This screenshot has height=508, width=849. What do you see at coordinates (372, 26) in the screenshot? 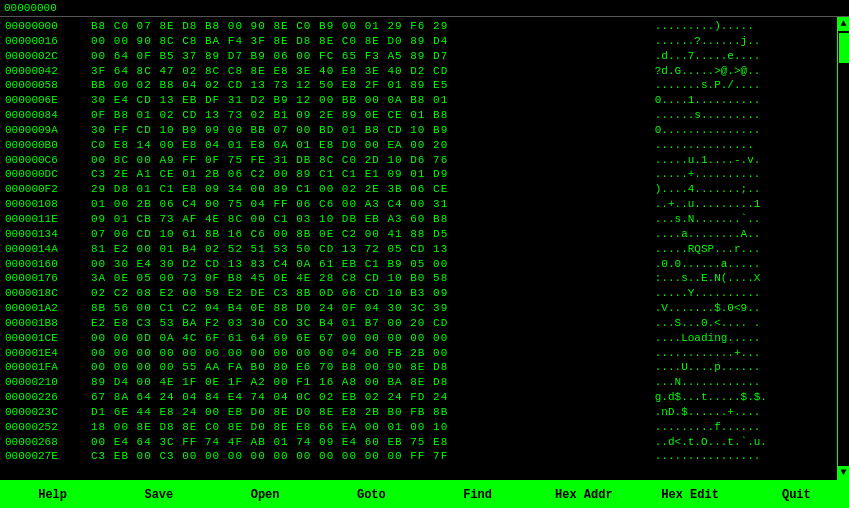
I see `hex-cell: B8 C0 07 8E D8 B8 00 90 8E C0 B9 00 01 2…` at bounding box center [372, 26].